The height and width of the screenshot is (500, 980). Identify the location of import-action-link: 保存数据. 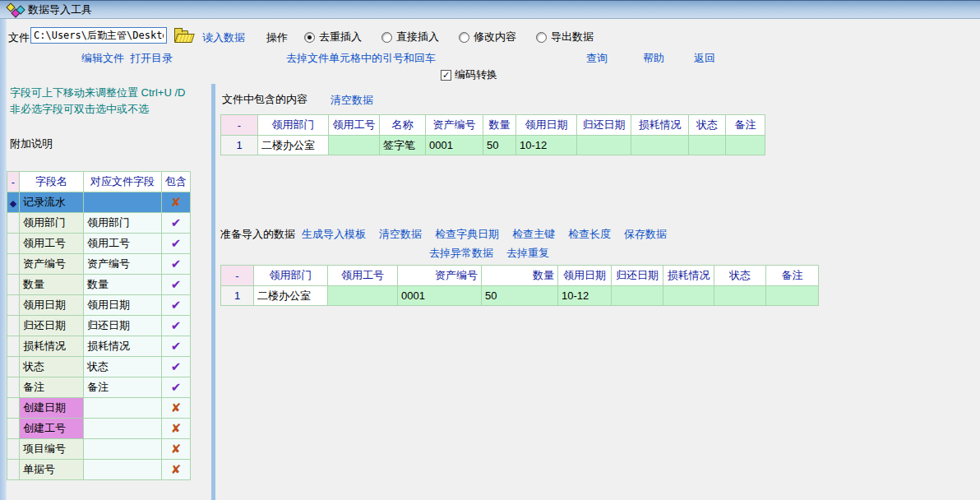
(645, 234).